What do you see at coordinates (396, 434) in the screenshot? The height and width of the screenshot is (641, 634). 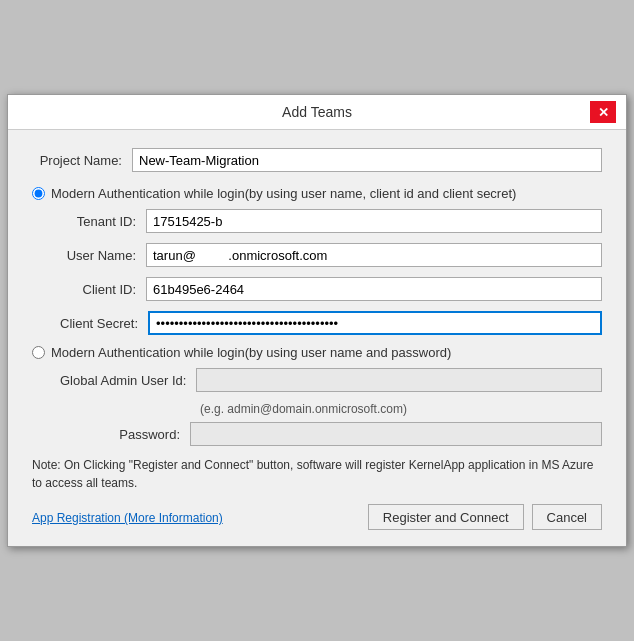 I see `password-input` at bounding box center [396, 434].